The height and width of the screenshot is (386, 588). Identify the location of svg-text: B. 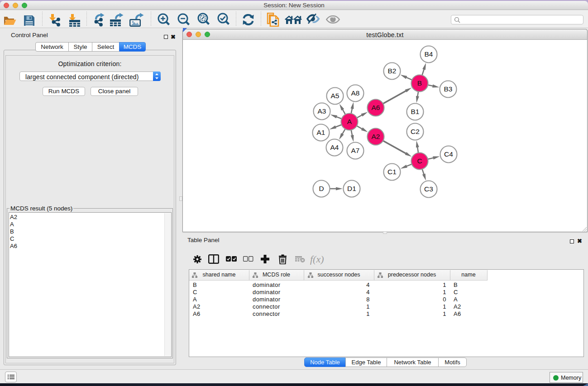
(420, 83).